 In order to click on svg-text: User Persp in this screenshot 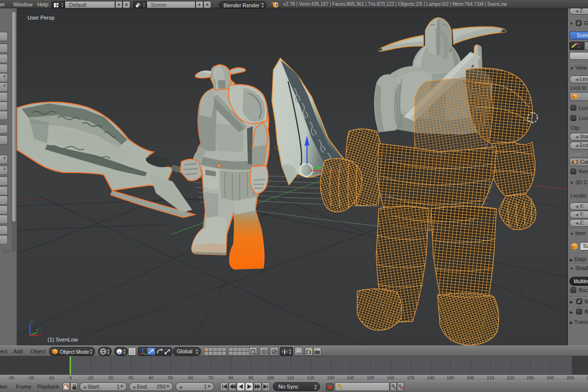, I will do `click(41, 18)`.